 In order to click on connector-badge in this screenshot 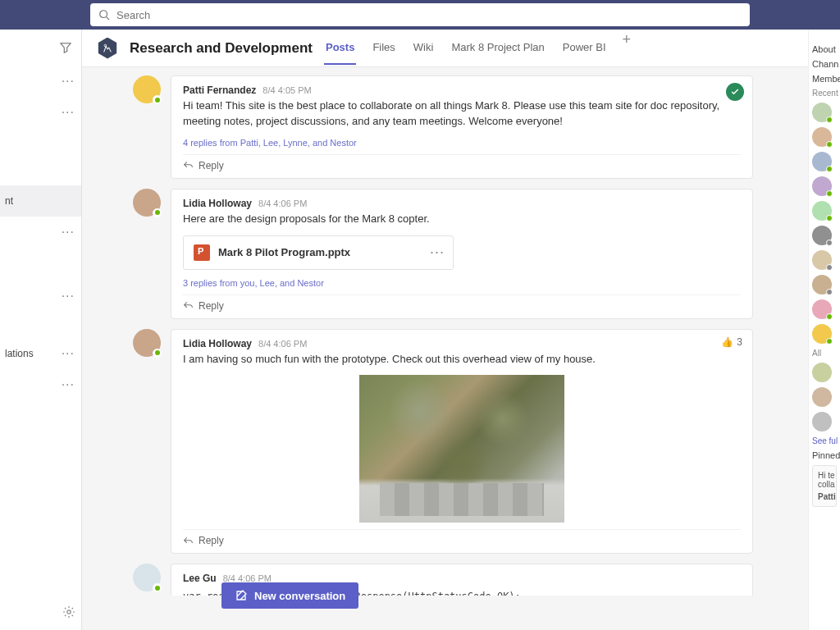, I will do `click(735, 92)`.